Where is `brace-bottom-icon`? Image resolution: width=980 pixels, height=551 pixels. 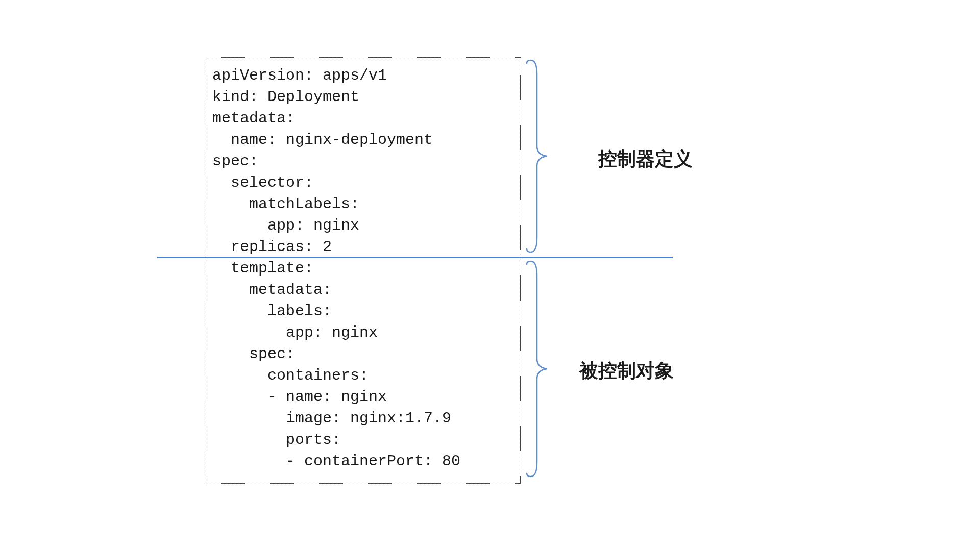 brace-bottom-icon is located at coordinates (538, 369).